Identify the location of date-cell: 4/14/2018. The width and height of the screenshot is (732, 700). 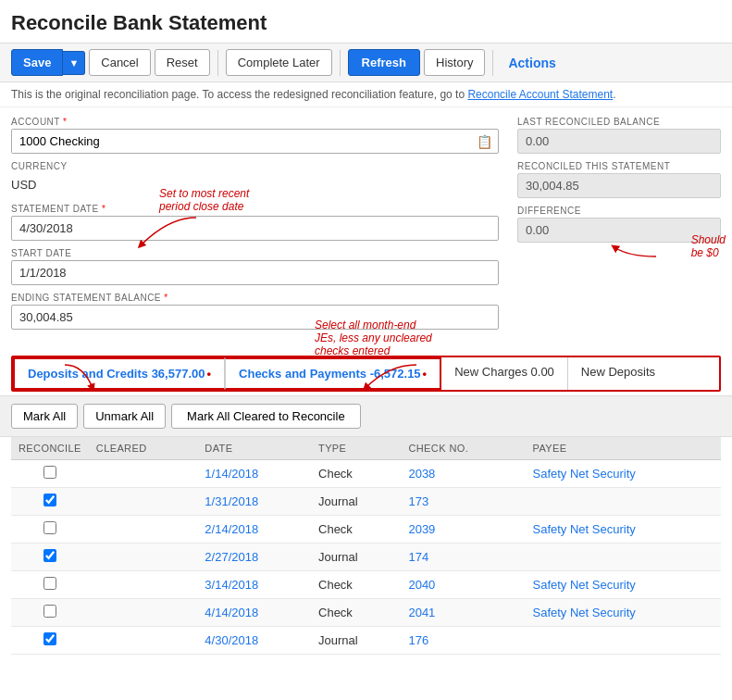
(254, 613).